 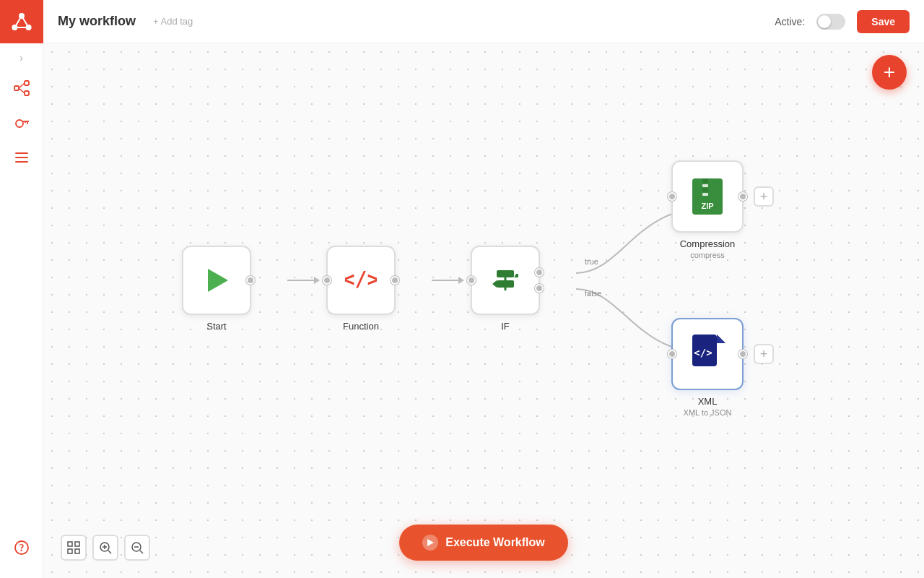 What do you see at coordinates (361, 289) in the screenshot?
I see `node-function: </> Function` at bounding box center [361, 289].